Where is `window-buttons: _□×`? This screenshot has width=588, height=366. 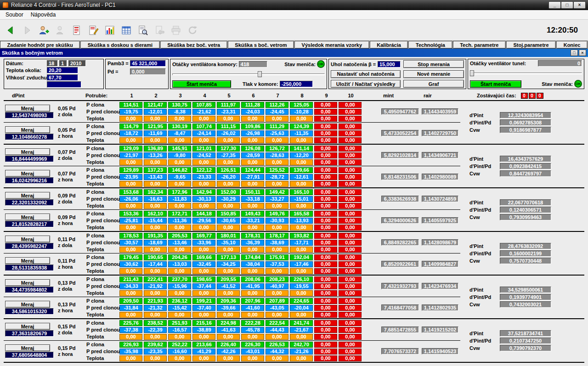 window-buttons: _□× is located at coordinates (567, 5).